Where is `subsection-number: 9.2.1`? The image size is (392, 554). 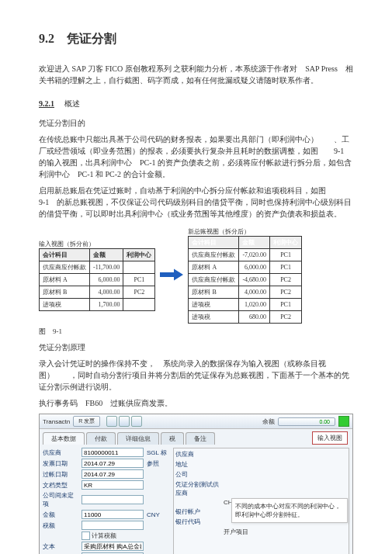 subsection-number: 9.2.1 is located at coordinates (47, 104).